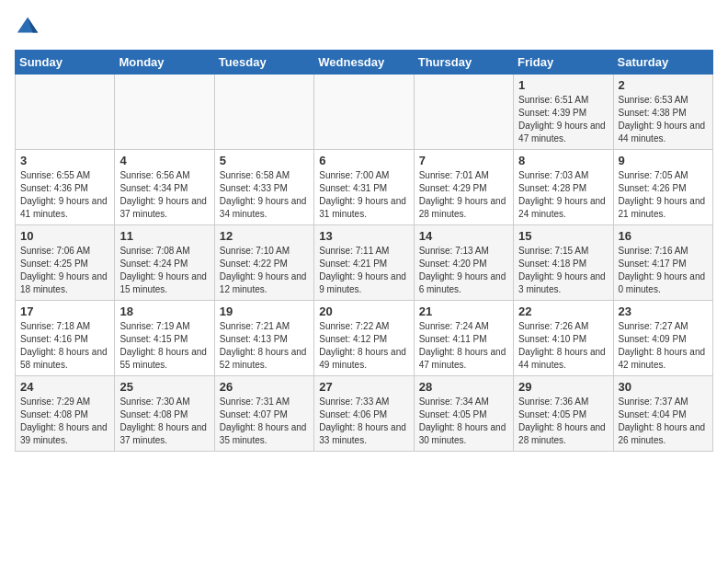 The image size is (728, 563). What do you see at coordinates (165, 63) in the screenshot?
I see `day-of-week-header: Monday` at bounding box center [165, 63].